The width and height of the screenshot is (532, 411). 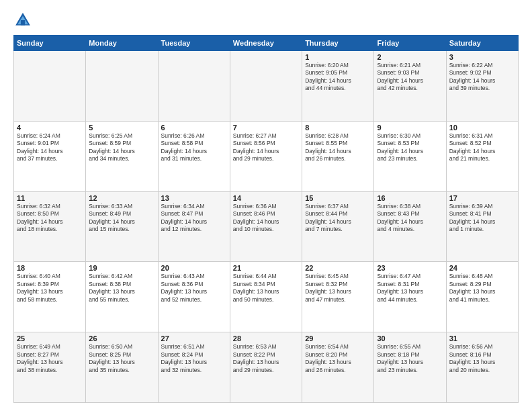 What do you see at coordinates (50, 297) in the screenshot?
I see `calendar-day-cell: 18Sunrise: 6:40 AM Sunset: 8:39 PM Dayli…` at bounding box center [50, 297].